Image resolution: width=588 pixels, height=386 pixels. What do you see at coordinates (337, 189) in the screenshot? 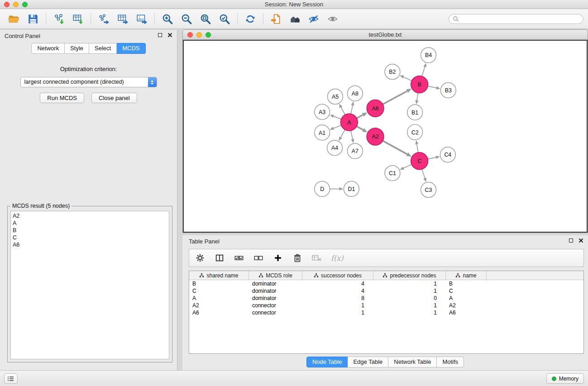
I see `edge-D-D1` at bounding box center [337, 189].